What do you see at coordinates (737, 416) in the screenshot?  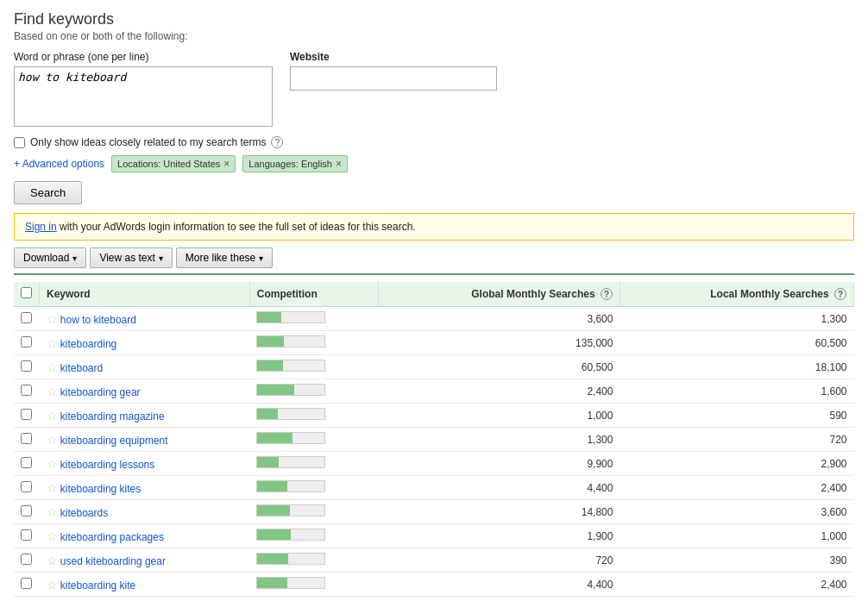 I see `local-monthly-cell: 590` at bounding box center [737, 416].